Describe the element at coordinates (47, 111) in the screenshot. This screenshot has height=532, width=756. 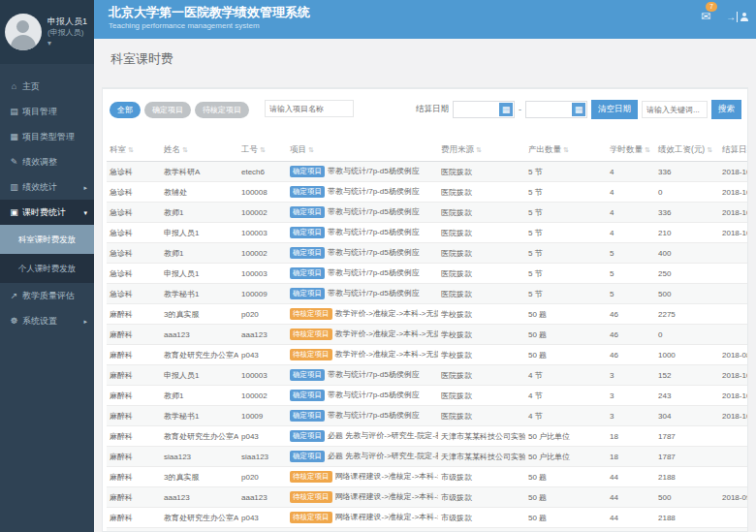
I see `sidebar-item-project-management: ▤项目管理` at that location.